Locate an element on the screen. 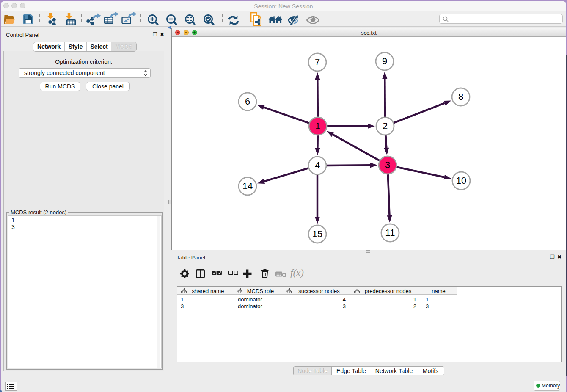 The image size is (567, 392). svg-text: 11 is located at coordinates (390, 233).